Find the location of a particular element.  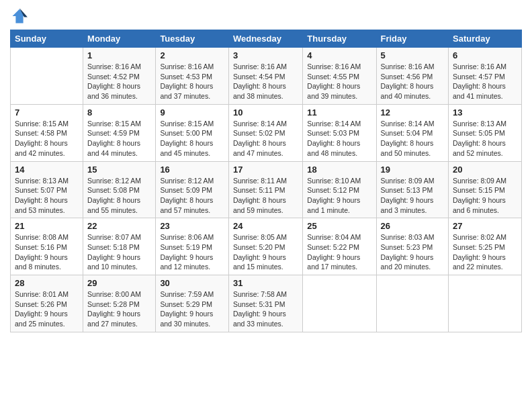

day-info: Sunrise: 8:05 AM Sunset: 5:20 PM Dayligh… is located at coordinates (266, 253).